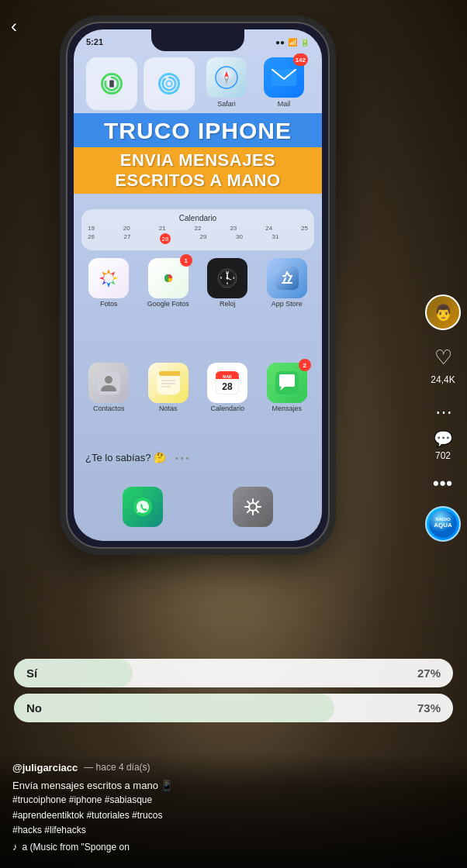  What do you see at coordinates (14, 26) in the screenshot?
I see `back-button: ‹` at bounding box center [14, 26].